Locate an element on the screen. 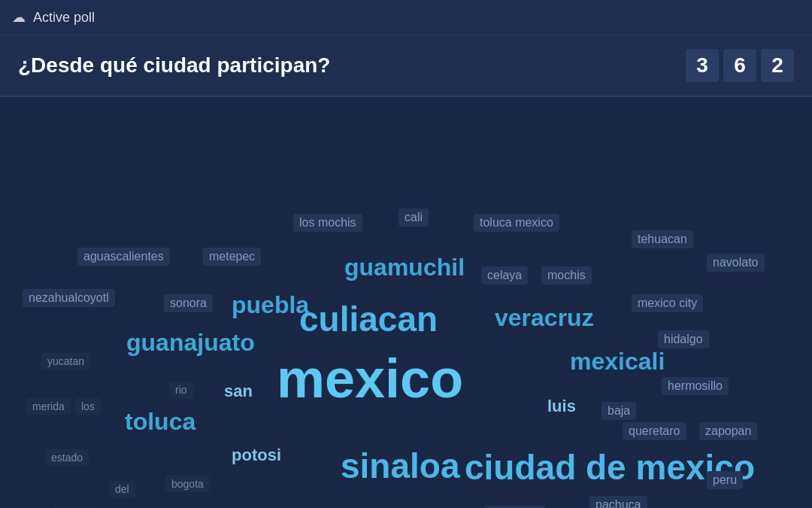 The height and width of the screenshot is (508, 812). word-item: estado is located at coordinates (67, 458).